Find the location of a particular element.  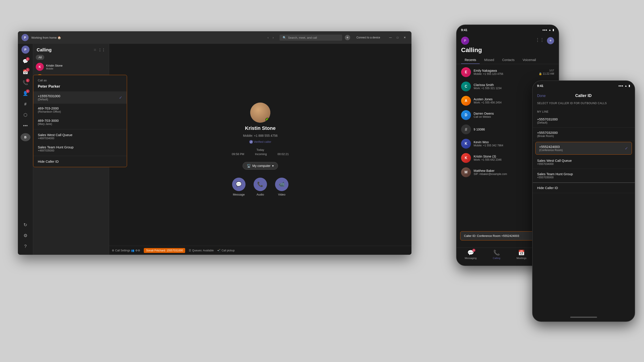

presence-dot is located at coordinates (268, 120).